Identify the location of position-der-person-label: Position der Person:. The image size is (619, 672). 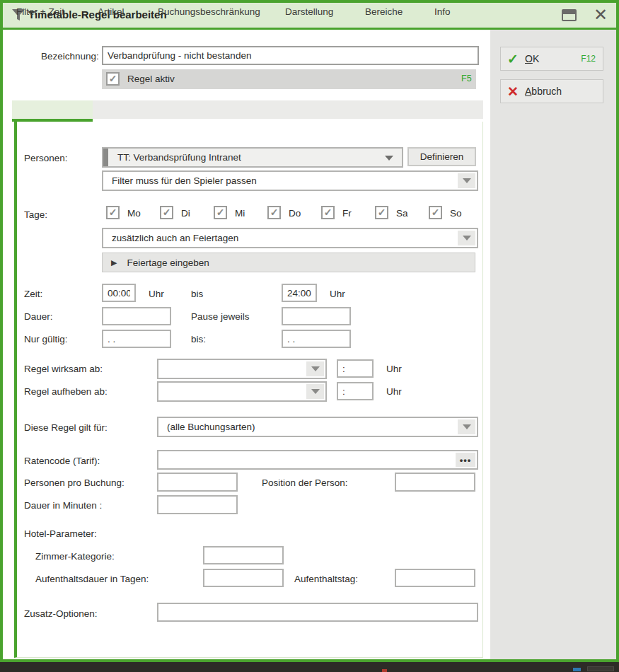
(305, 482).